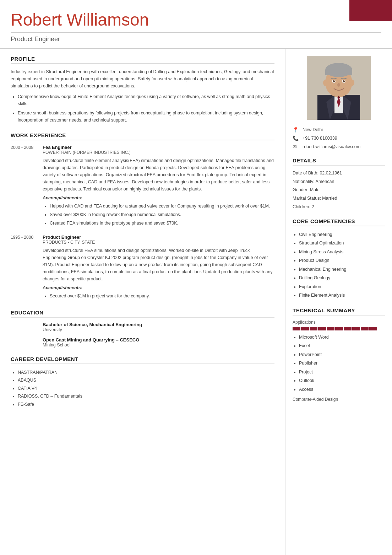 The height and width of the screenshot is (555, 392). What do you see at coordinates (158, 288) in the screenshot?
I see `accomplishments-title-2: Accomplishments:` at bounding box center [158, 288].